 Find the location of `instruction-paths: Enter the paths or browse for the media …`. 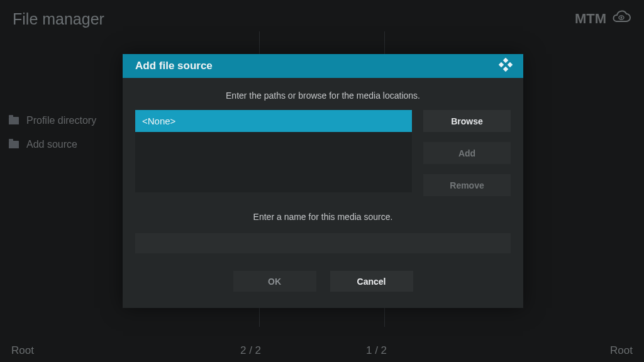

instruction-paths: Enter the paths or browse for the media … is located at coordinates (323, 96).